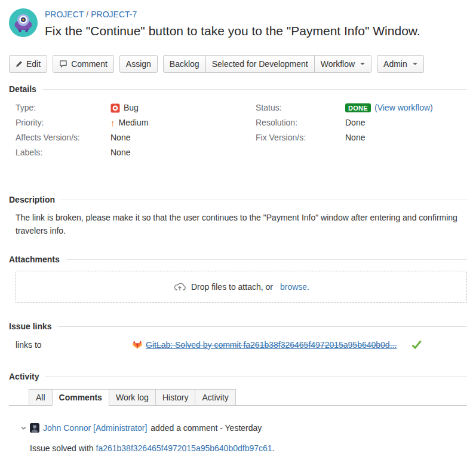 This screenshot has height=456, width=476. Describe the element at coordinates (300, 123) in the screenshot. I see `resolution-label: Resolution:` at that location.